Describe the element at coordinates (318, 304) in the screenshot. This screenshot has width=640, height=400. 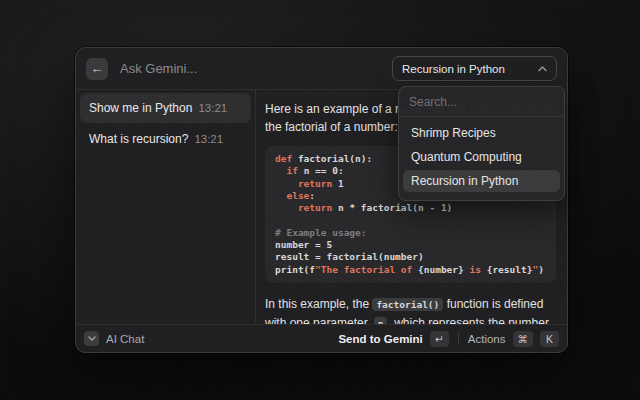
I see `explanation-segment: In this example, the` at that location.